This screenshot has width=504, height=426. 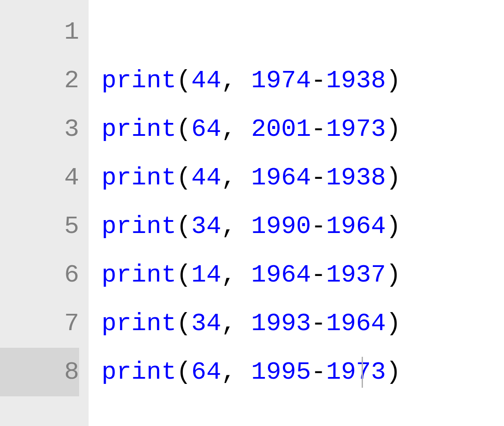 What do you see at coordinates (303, 178) in the screenshot?
I see `code-line: print(44, 1964-1938)` at bounding box center [303, 178].